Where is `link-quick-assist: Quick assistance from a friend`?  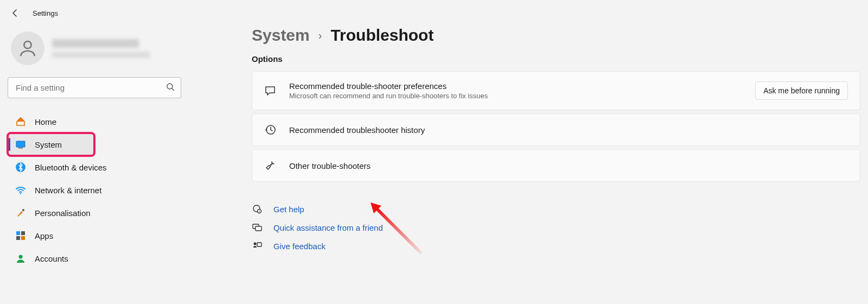
link-quick-assist: Quick assistance from a friend is located at coordinates (556, 227).